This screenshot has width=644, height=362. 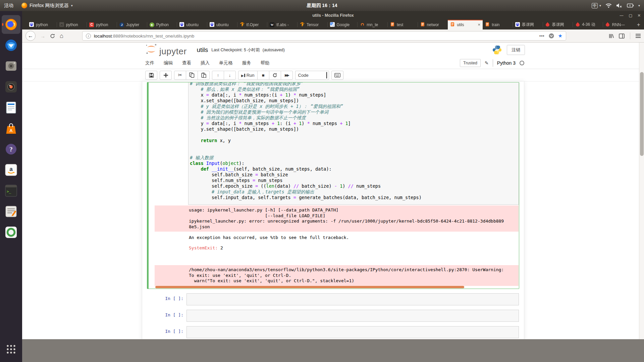 What do you see at coordinates (204, 75) in the screenshot?
I see `paste-cell-button` at bounding box center [204, 75].